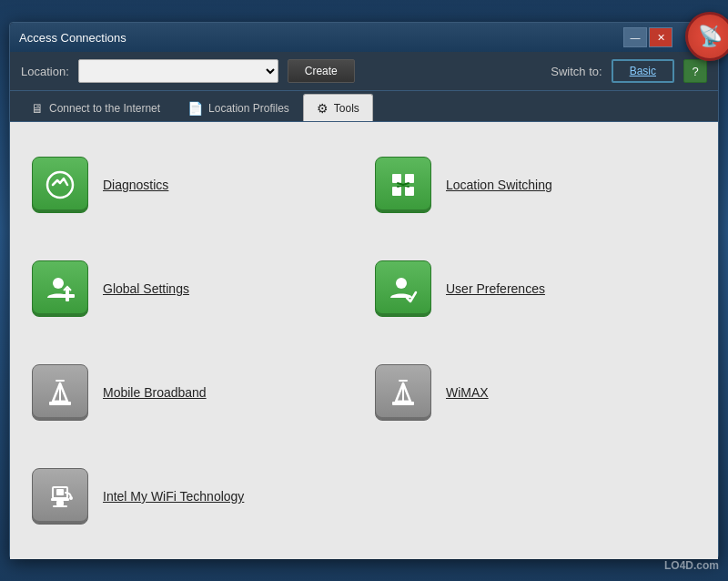 This screenshot has height=581, width=728. Describe the element at coordinates (710, 36) in the screenshot. I see `logo-icon: 📡` at that location.